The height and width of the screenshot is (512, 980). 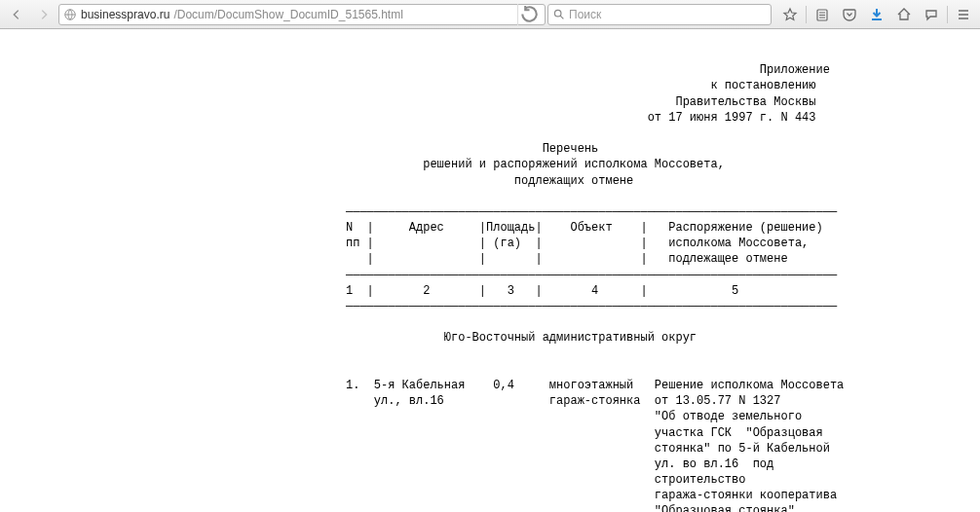 What do you see at coordinates (44, 15) in the screenshot?
I see `forward-button` at bounding box center [44, 15].